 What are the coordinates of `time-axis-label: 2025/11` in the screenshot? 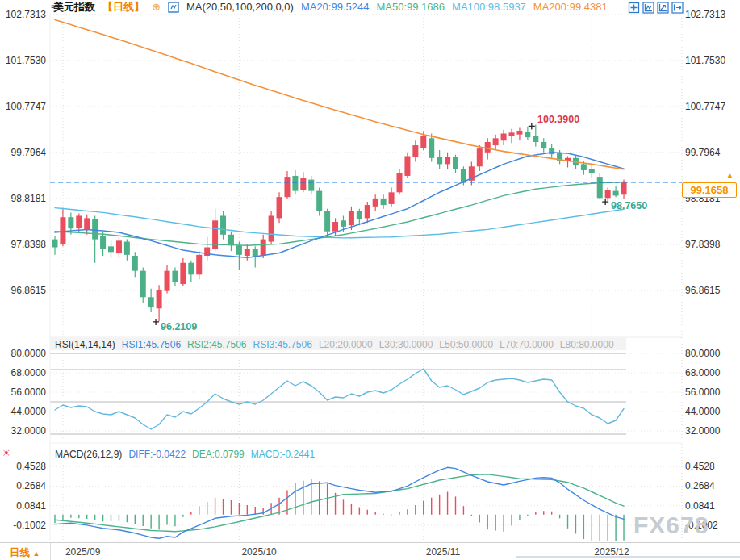 It's located at (444, 552).